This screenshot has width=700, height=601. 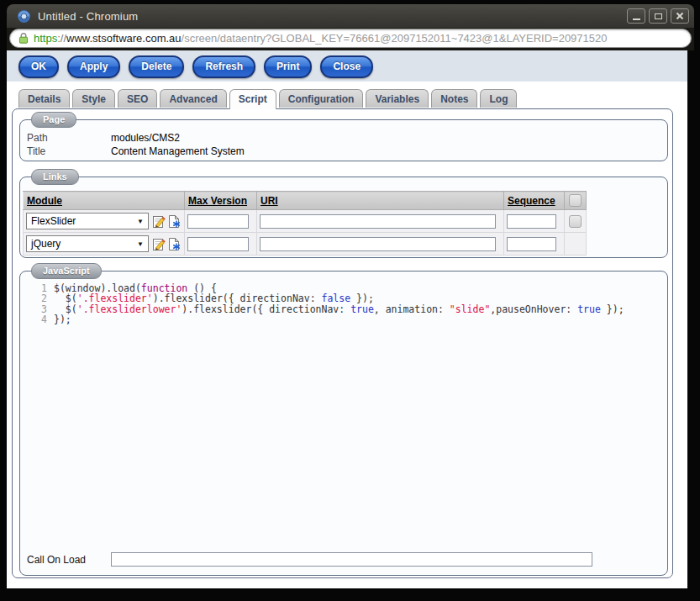 What do you see at coordinates (45, 201) in the screenshot?
I see `column-header-label: Module` at bounding box center [45, 201].